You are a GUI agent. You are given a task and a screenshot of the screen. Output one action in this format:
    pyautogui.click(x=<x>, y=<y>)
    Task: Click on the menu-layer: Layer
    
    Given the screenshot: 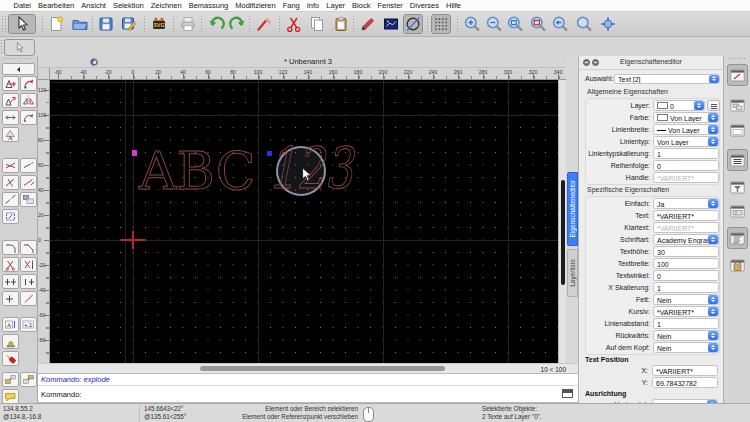 What is the action you would take?
    pyautogui.click(x=336, y=6)
    